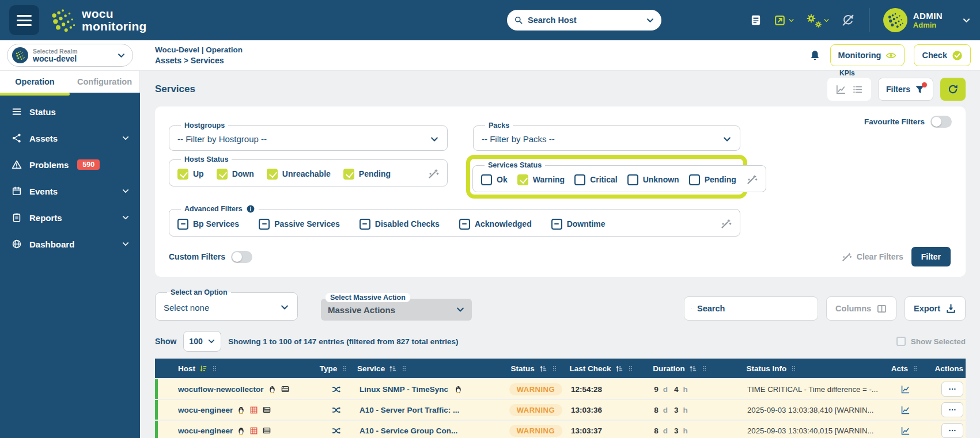 The width and height of the screenshot is (980, 438). What do you see at coordinates (751, 308) in the screenshot?
I see `table-search` at bounding box center [751, 308].